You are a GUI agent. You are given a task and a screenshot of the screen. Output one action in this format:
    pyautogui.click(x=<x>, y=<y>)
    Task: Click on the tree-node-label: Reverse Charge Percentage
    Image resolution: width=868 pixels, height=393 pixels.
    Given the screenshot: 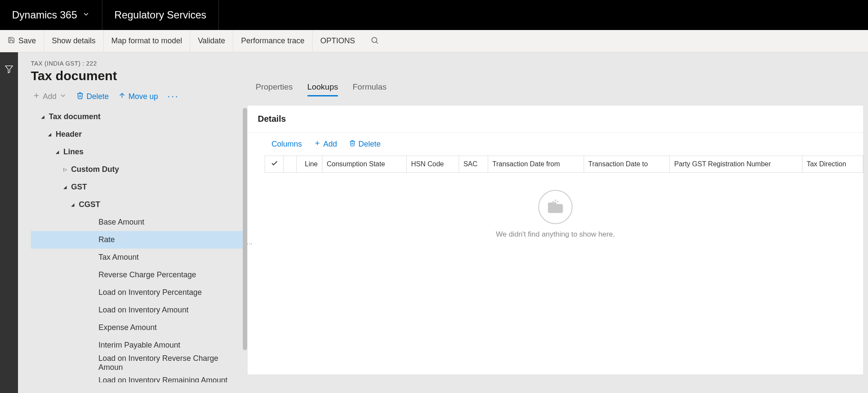 What is the action you would take?
    pyautogui.click(x=147, y=275)
    